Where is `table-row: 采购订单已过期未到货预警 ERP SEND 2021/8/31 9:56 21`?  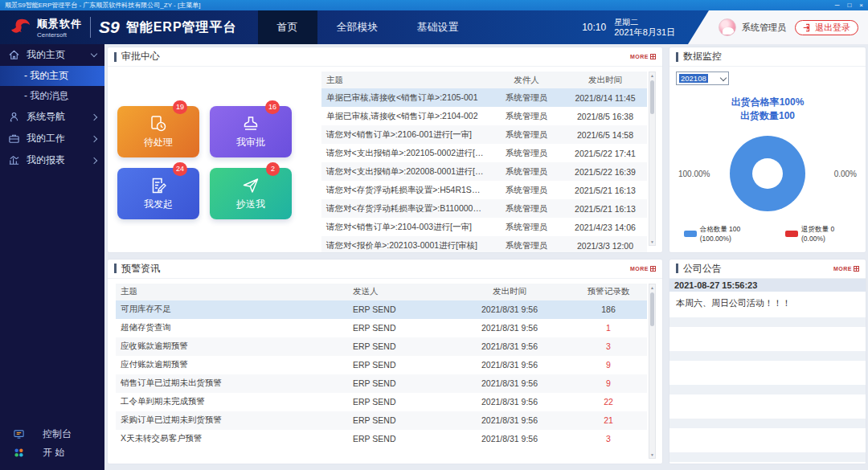
table-row: 采购订单已过期未到货预警 ERP SEND 2021/8/31 9:56 21 is located at coordinates (381, 421).